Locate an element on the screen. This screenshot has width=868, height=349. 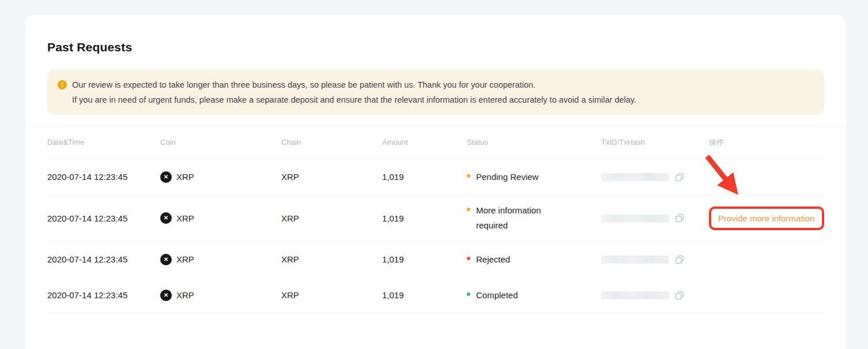
notice-text: Our review is expected to take longer th… is located at coordinates (354, 92).